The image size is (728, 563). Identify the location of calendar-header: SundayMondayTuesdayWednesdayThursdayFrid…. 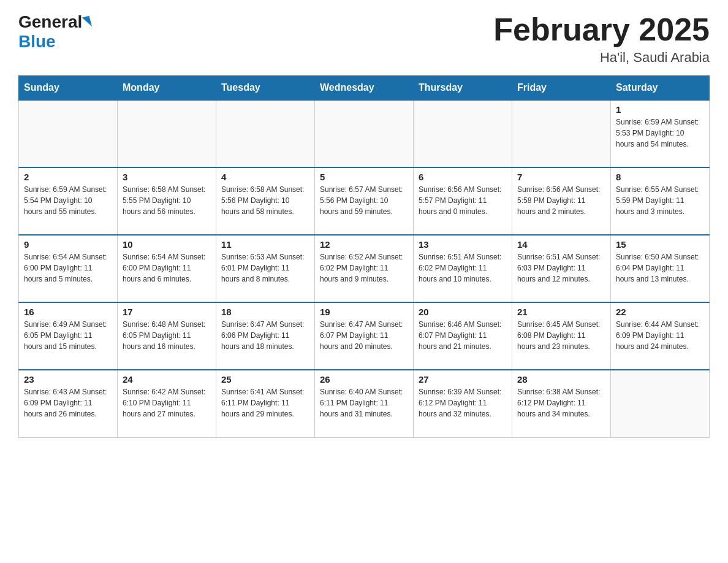
(364, 88).